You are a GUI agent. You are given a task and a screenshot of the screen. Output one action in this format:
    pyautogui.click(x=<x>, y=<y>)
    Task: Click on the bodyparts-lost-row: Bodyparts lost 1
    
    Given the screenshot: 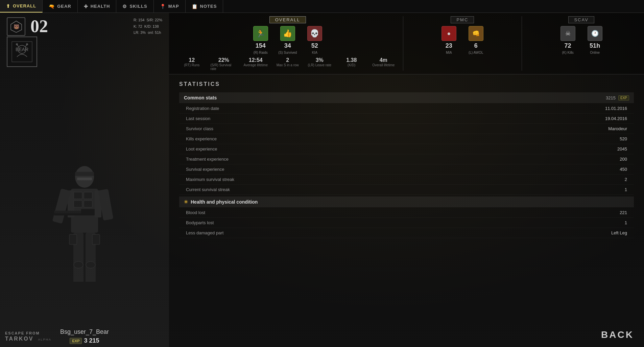 What is the action you would take?
    pyautogui.click(x=406, y=223)
    